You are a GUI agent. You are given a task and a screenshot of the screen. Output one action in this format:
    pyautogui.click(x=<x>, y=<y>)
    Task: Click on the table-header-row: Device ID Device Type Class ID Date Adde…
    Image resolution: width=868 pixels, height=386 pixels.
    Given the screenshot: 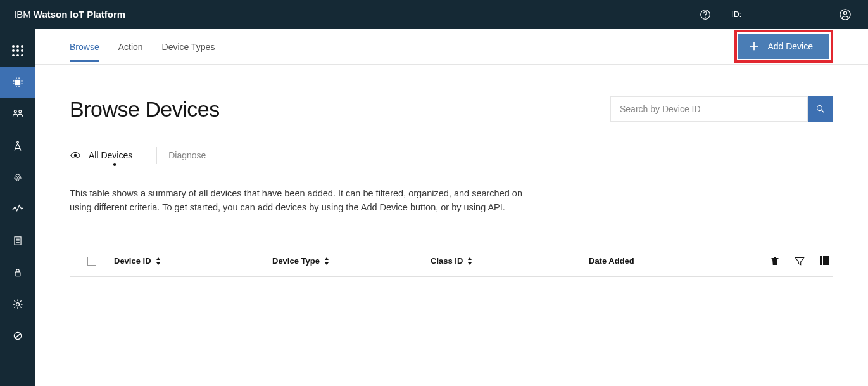 What is the action you would take?
    pyautogui.click(x=451, y=261)
    